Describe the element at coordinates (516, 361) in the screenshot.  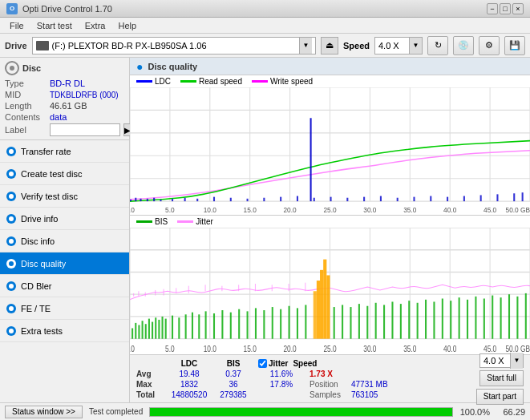
I see `test-speed-dropdown-arrow: ▼` at that location.